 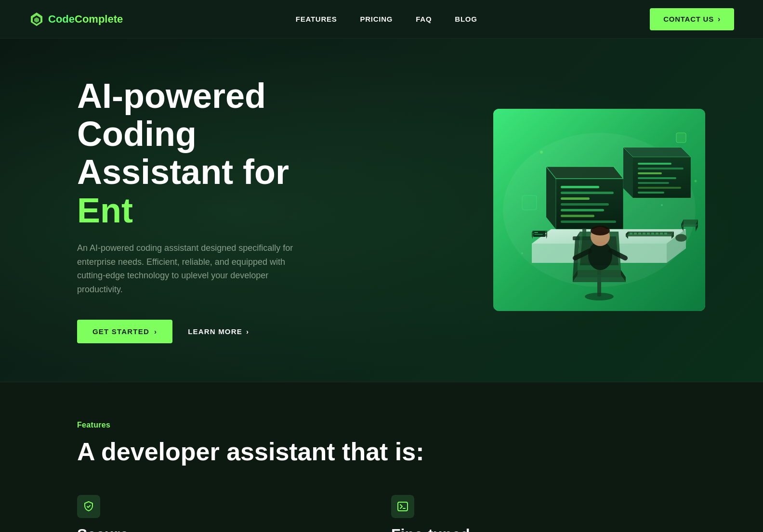 What do you see at coordinates (224, 513) in the screenshot?
I see `feature-secure: Secure` at bounding box center [224, 513].